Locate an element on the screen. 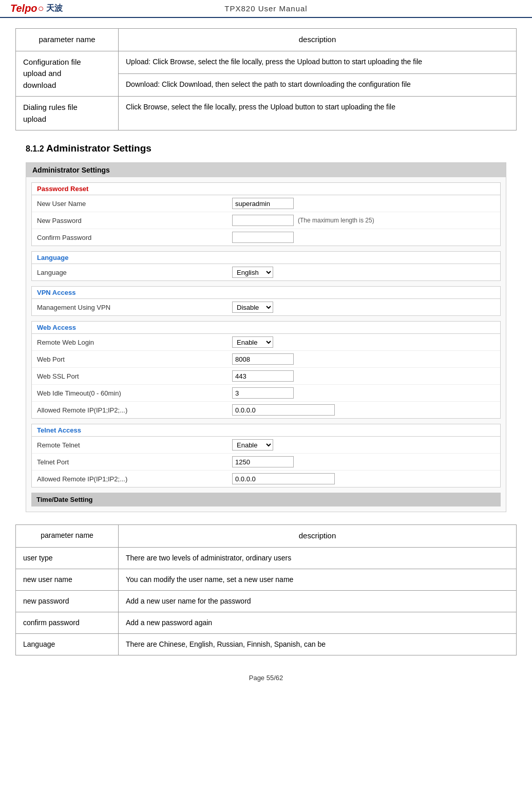 This screenshot has height=807, width=532. section-heading: 8.1.2 Administrator Settings is located at coordinates (271, 148).